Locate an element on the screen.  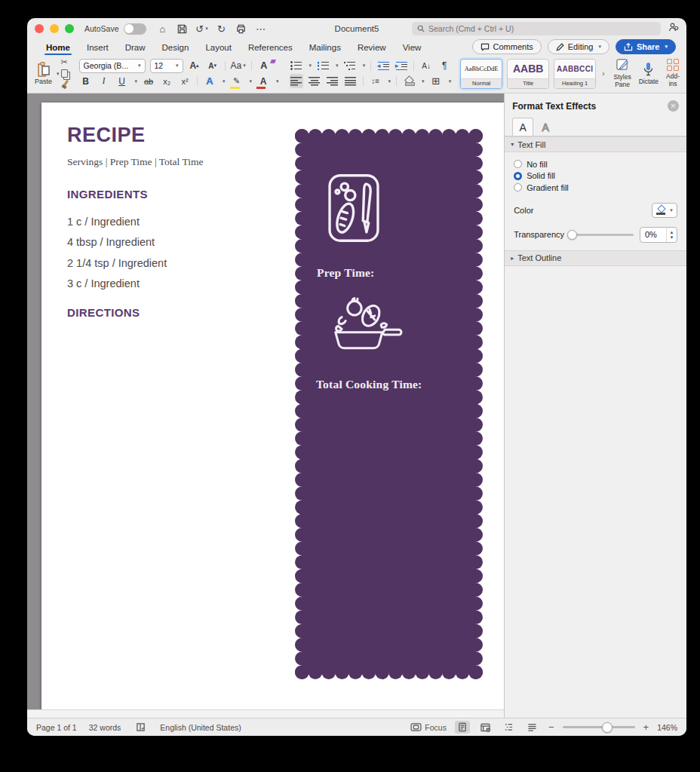
copy-icon is located at coordinates (66, 73).